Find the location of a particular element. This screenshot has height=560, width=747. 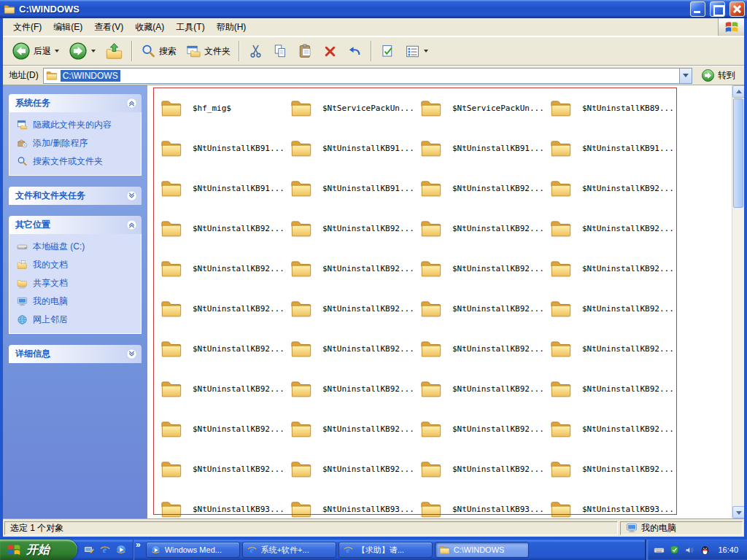

cut-button is located at coordinates (255, 51).